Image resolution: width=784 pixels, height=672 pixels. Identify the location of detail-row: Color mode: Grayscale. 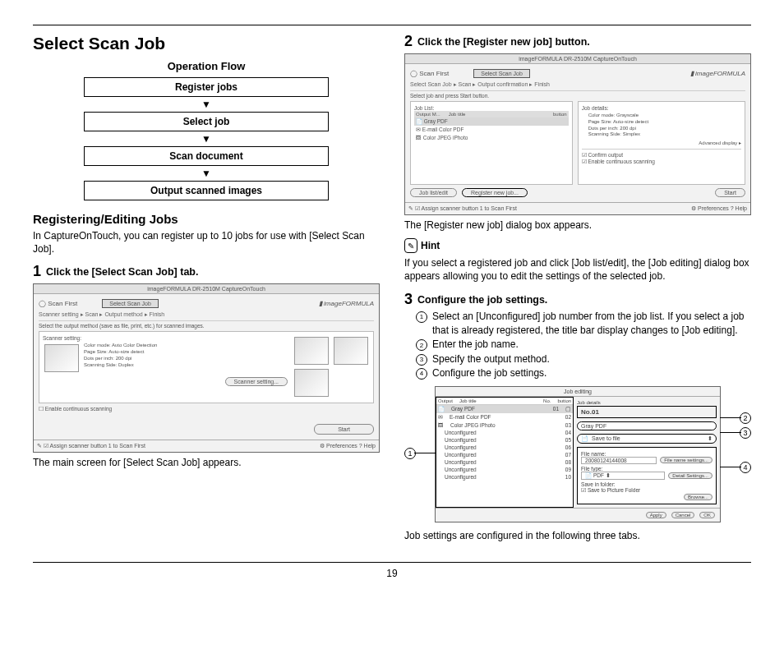
(665, 116).